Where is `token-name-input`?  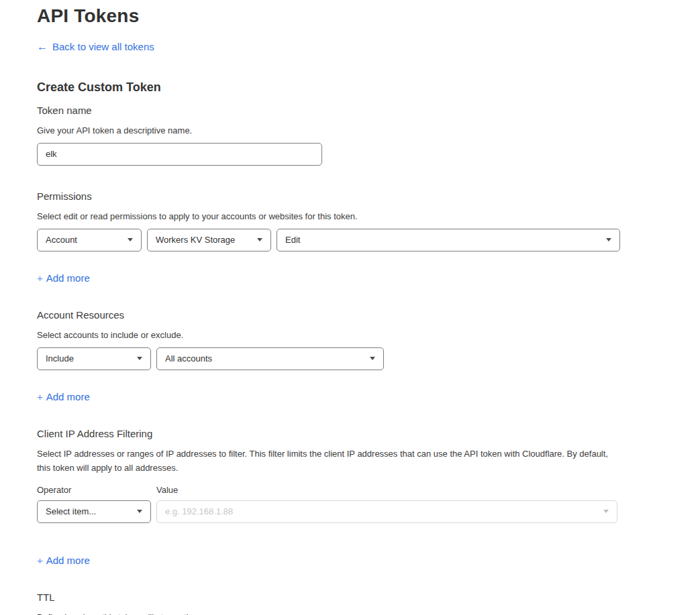 token-name-input is located at coordinates (180, 154).